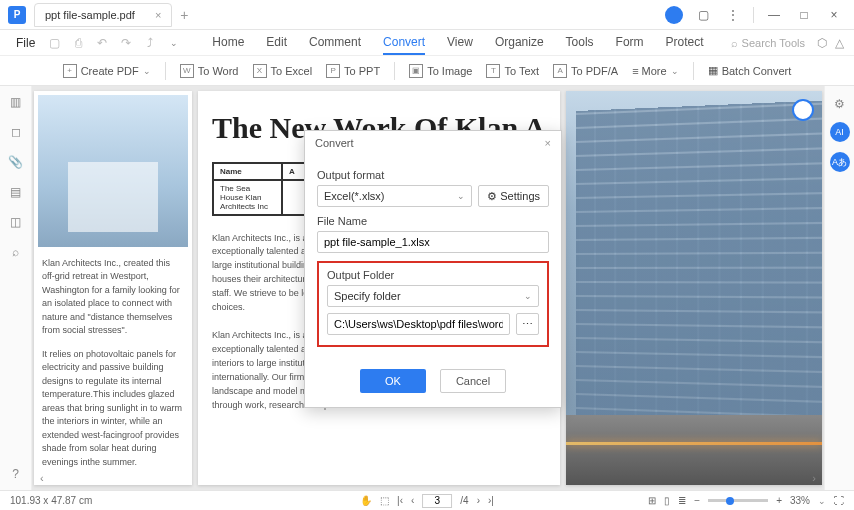 This screenshot has height=510, width=854. What do you see at coordinates (400, 500) in the screenshot?
I see `first-page-icon: |‹` at bounding box center [400, 500].